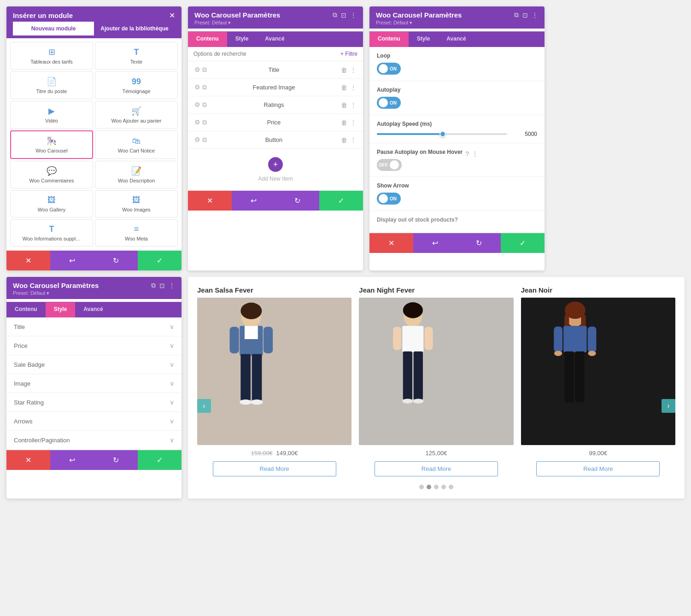 This screenshot has height=616, width=691. What do you see at coordinates (135, 29) in the screenshot?
I see `tab-bibliotheque: Ajouter de la bibliothèque` at bounding box center [135, 29].